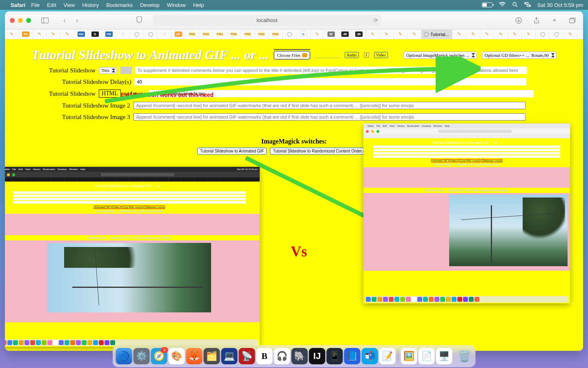  What do you see at coordinates (528, 5) in the screenshot?
I see `control-center-icon` at bounding box center [528, 5].